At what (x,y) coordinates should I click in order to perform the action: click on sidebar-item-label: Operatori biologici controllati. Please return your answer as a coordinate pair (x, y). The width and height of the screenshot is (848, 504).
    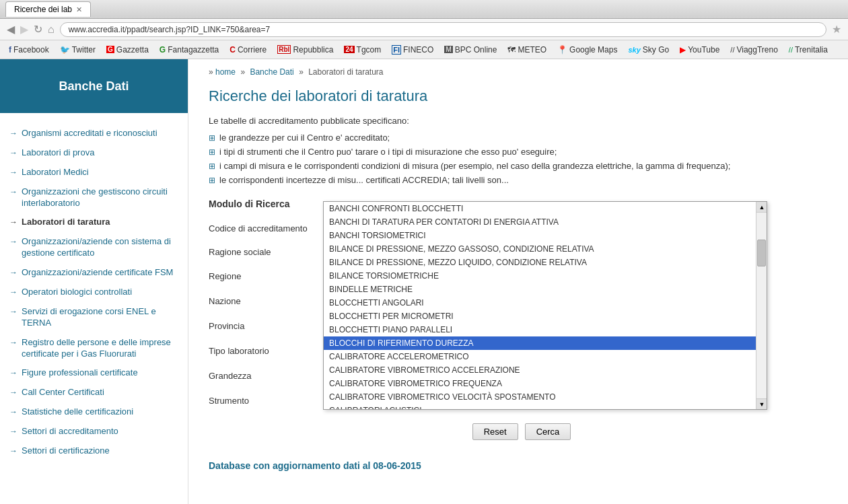
    Looking at the image, I should click on (77, 292).